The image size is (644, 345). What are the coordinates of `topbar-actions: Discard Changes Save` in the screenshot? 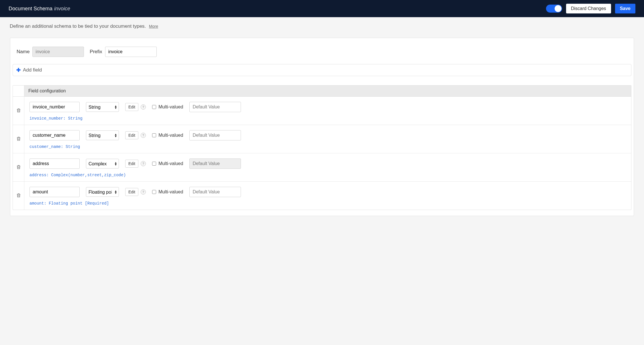 It's located at (591, 9).